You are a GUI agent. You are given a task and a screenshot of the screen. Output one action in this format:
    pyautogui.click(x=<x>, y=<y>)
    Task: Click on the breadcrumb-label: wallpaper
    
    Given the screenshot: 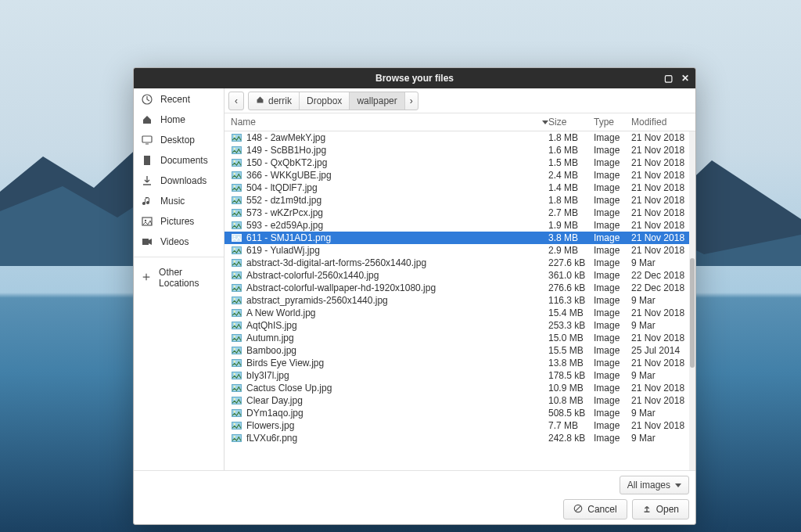 What is the action you would take?
    pyautogui.click(x=377, y=101)
    